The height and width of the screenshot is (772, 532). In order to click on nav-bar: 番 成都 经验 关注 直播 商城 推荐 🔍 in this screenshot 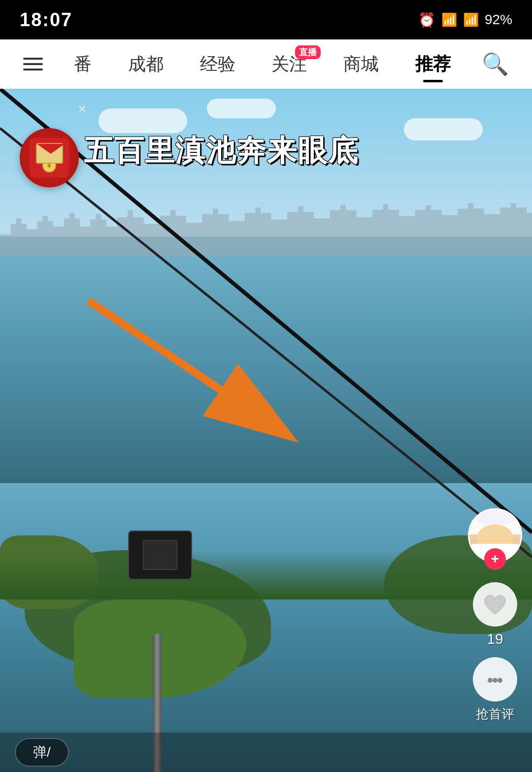, I will do `click(266, 64)`.